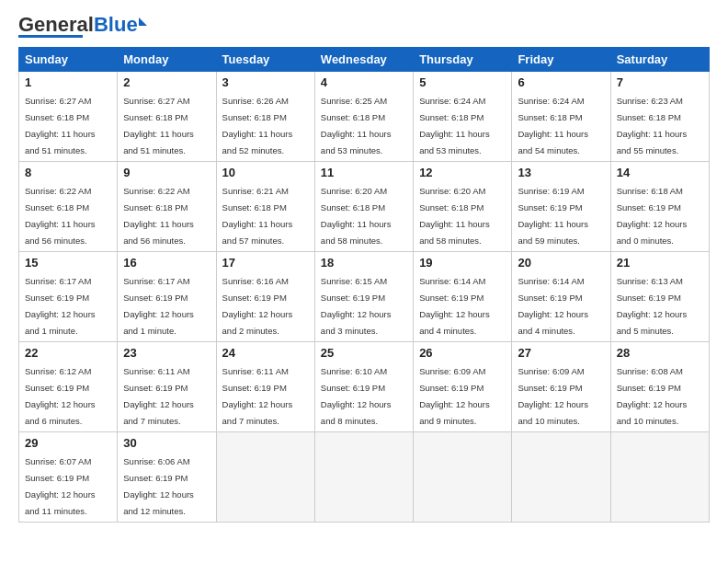 The image size is (728, 563). I want to click on day-number: 22, so click(68, 353).